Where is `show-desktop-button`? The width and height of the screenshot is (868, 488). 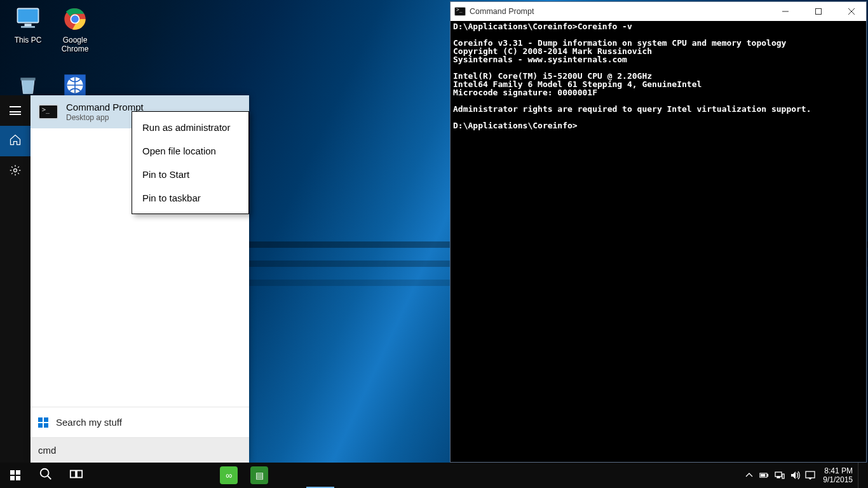 show-desktop-button is located at coordinates (862, 475).